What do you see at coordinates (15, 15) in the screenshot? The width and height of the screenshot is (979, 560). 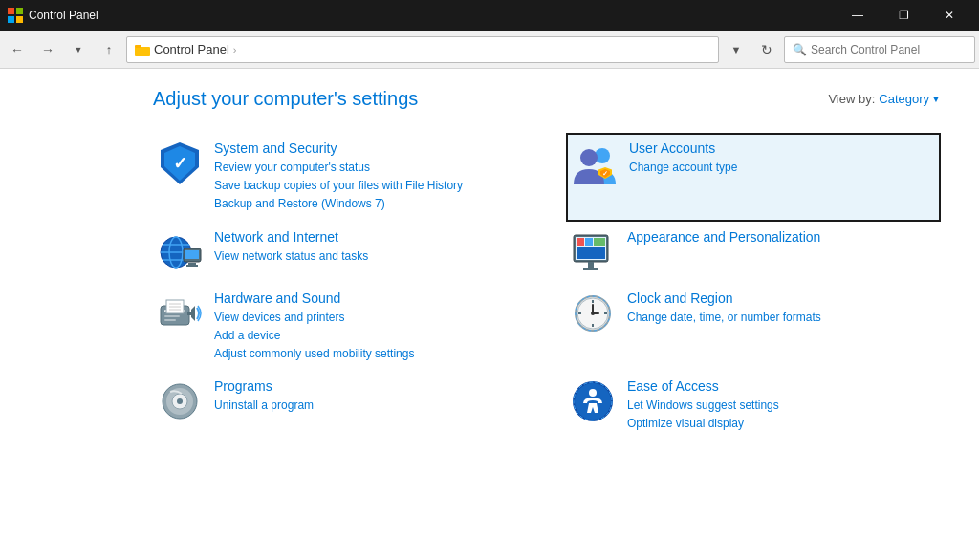 I see `app-icon` at bounding box center [15, 15].